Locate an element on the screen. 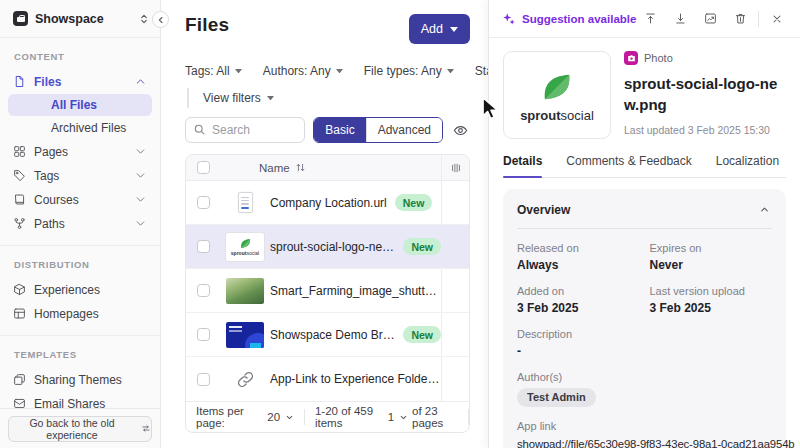  header-divider is located at coordinates (758, 19).